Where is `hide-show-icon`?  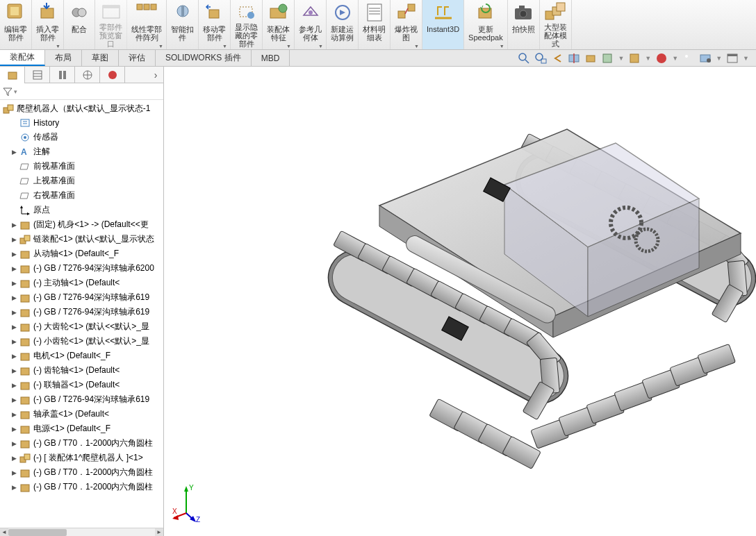
hide-show-icon is located at coordinates (634, 58).